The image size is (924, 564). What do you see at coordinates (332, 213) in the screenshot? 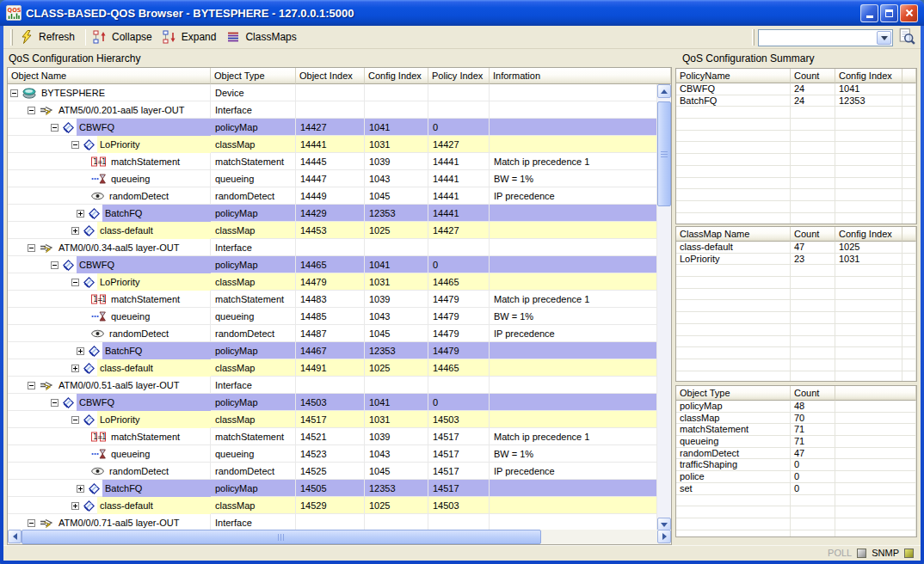
I see `tree-row: BatchFQpolicyMap144291235314441` at bounding box center [332, 213].